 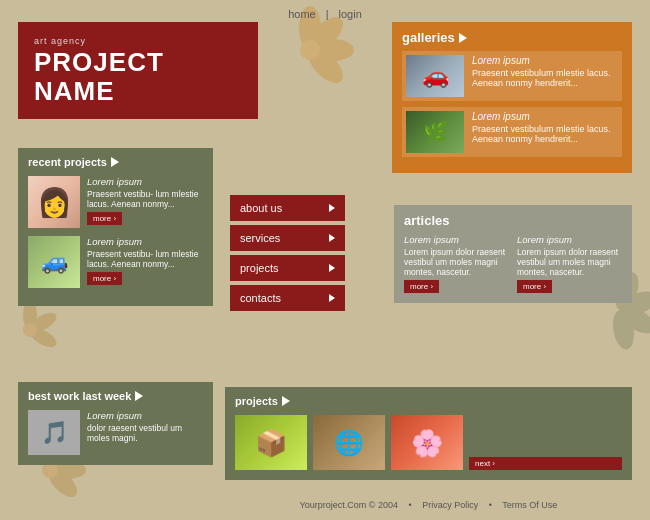 I want to click on navigation-menu: about us services projects contacts, so click(x=288, y=255).